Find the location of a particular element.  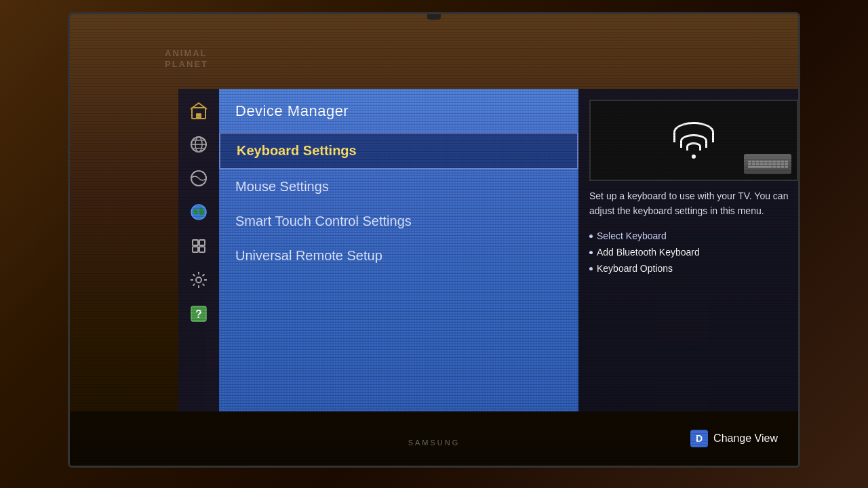

menu-title: Device Manager is located at coordinates (399, 117).